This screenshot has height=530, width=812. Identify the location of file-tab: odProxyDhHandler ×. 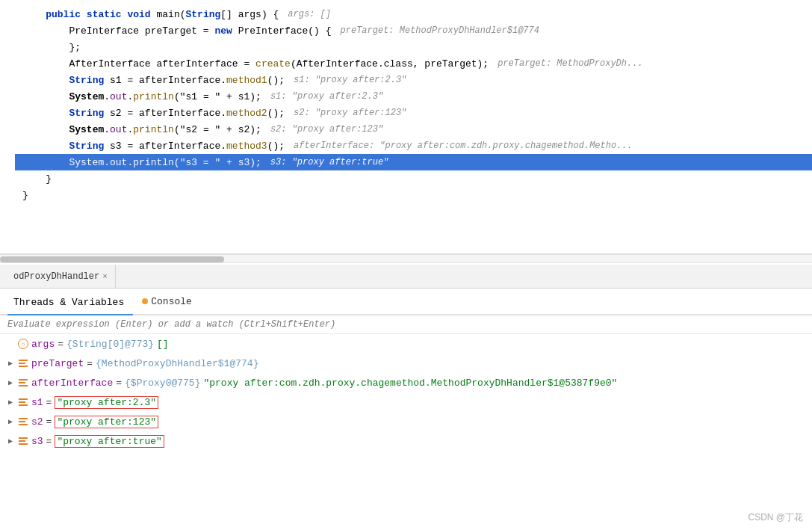
(61, 277).